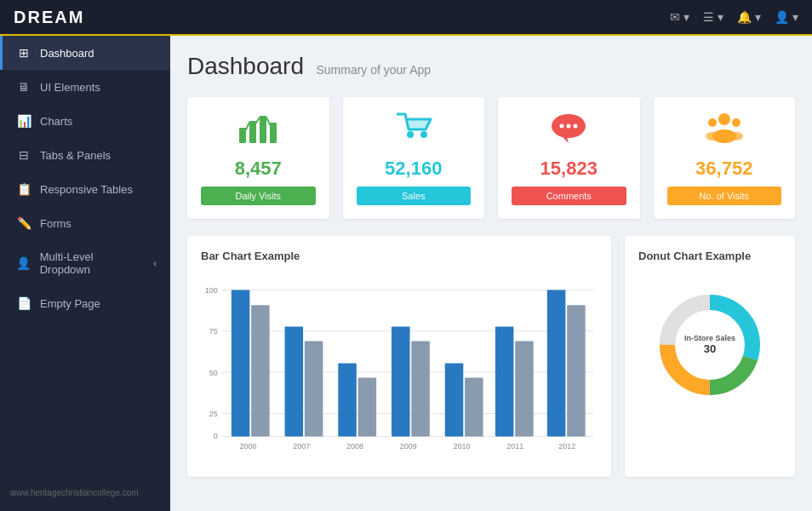 The width and height of the screenshot is (812, 511). Describe the element at coordinates (85, 303) in the screenshot. I see `sidebar-item-empty-page: 📄 Empty Page` at that location.